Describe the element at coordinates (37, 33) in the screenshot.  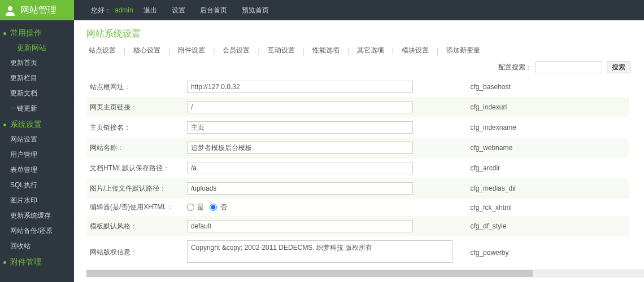
I see `sidebar-category: 常用操作` at that location.